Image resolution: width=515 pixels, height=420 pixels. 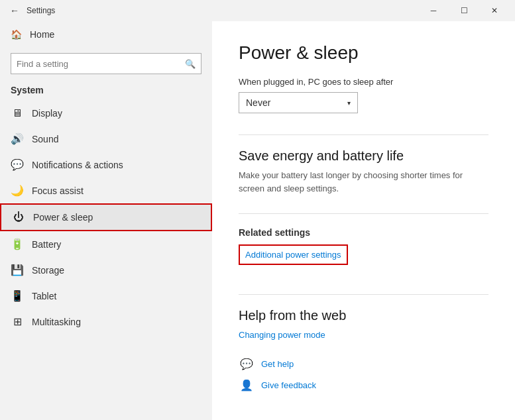 I want to click on get-help-item: 💬 Get help, so click(x=363, y=364).